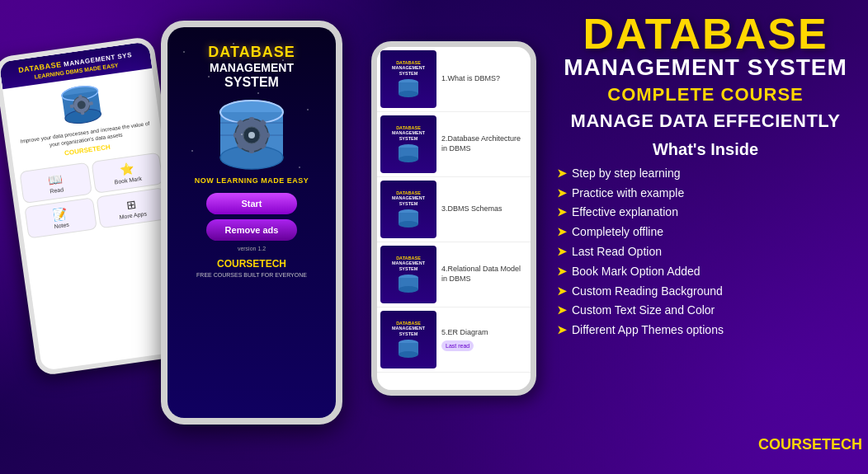  Describe the element at coordinates (252, 61) in the screenshot. I see `center-title: DATABASE MANAGEMENT SYSTEM` at that location.